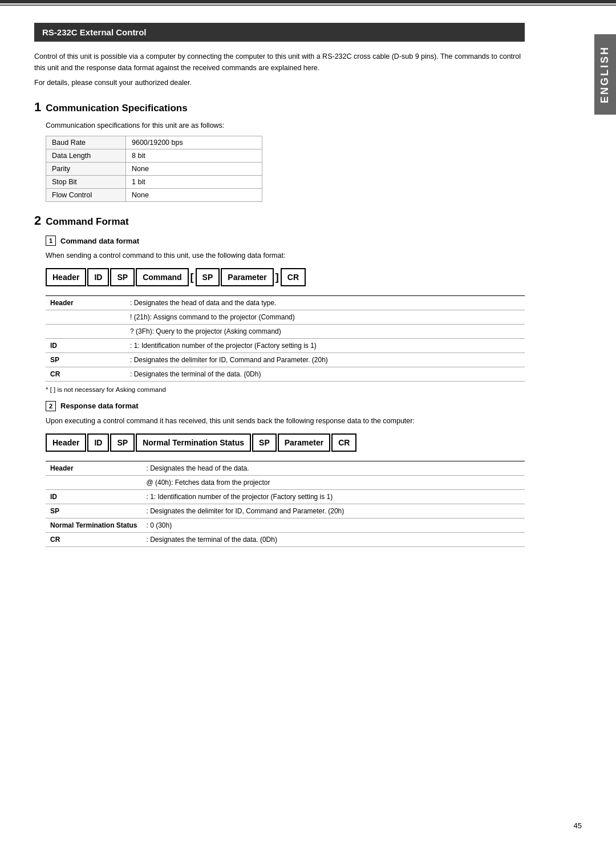 This screenshot has width=616, height=847. Describe the element at coordinates (194, 183) in the screenshot. I see `specs-value: 1 bit` at that location.